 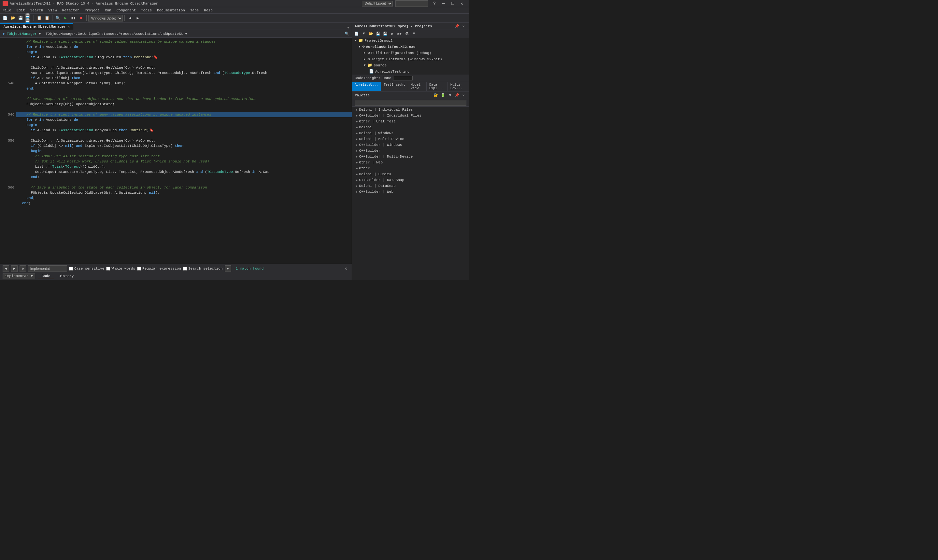 I want to click on code-row: FObjects.GetEntry(Obj).UpdateObjectState…, so click(x=184, y=104).